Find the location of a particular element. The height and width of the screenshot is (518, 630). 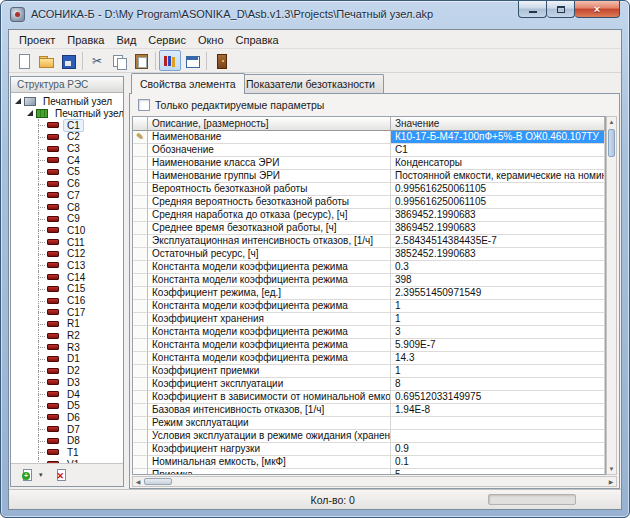

vertical-scroll-thumb is located at coordinates (612, 143).